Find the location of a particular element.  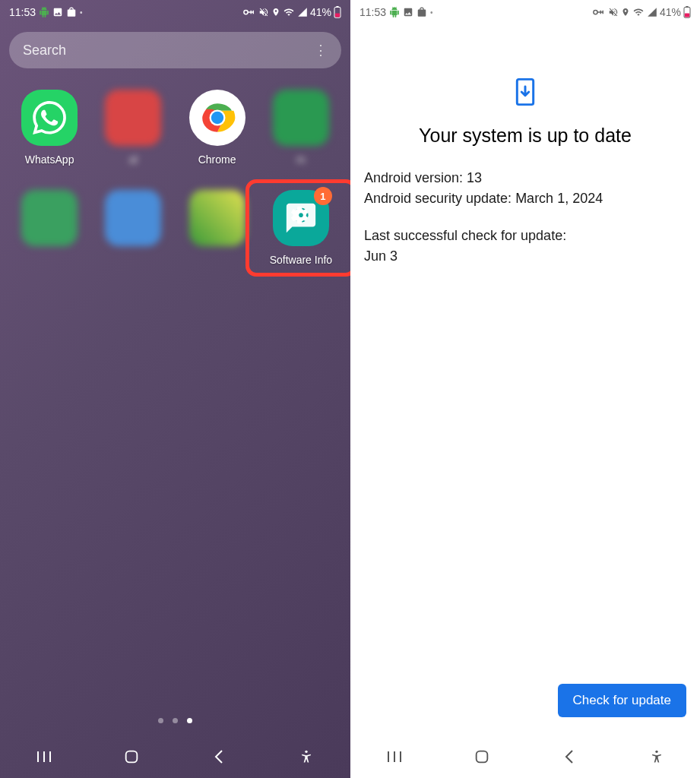

app-grid: WhatsApp al Chrome m is located at coordinates (175, 178).